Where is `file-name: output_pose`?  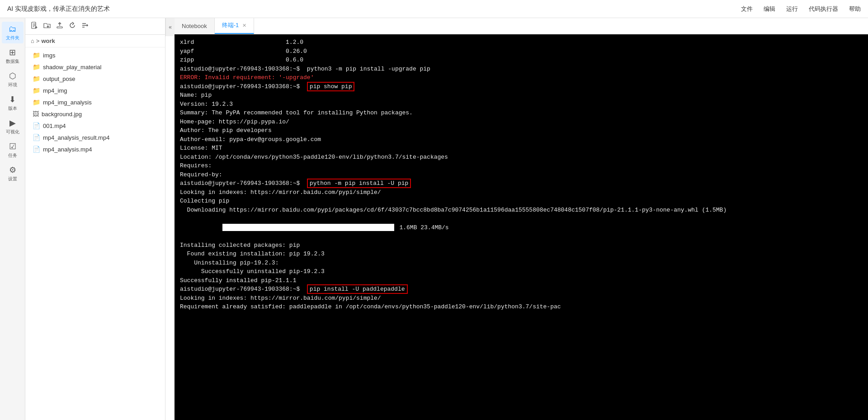 file-name: output_pose is located at coordinates (59, 79).